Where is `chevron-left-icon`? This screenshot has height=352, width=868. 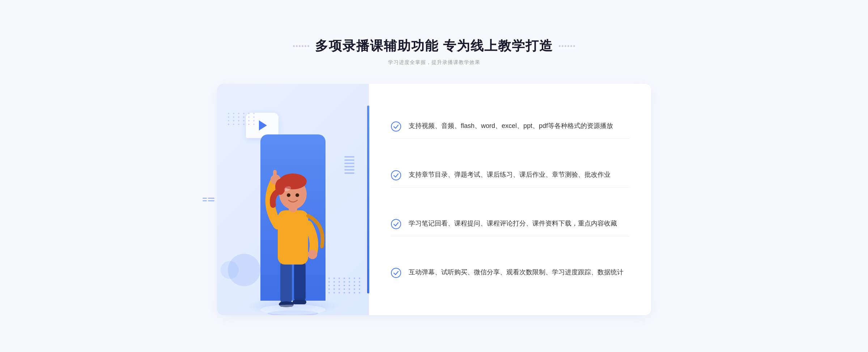
chevron-left-icon is located at coordinates (208, 199).